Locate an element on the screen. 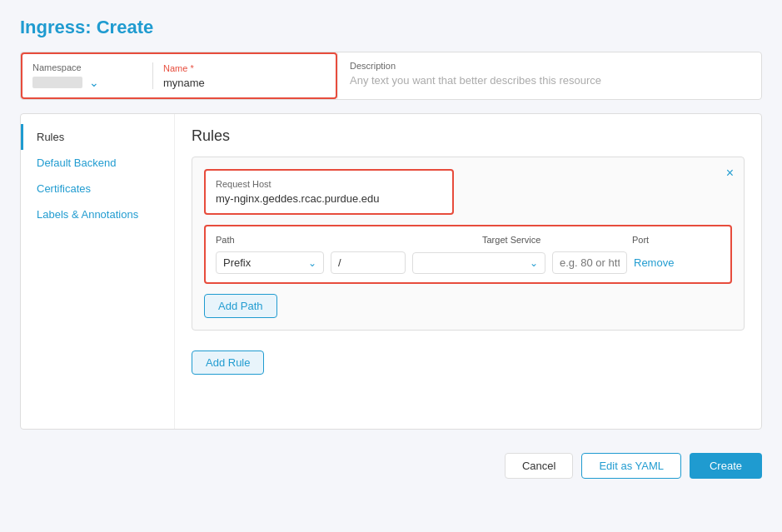 Image resolution: width=782 pixels, height=532 pixels. rules-section-title: Rules is located at coordinates (468, 137).